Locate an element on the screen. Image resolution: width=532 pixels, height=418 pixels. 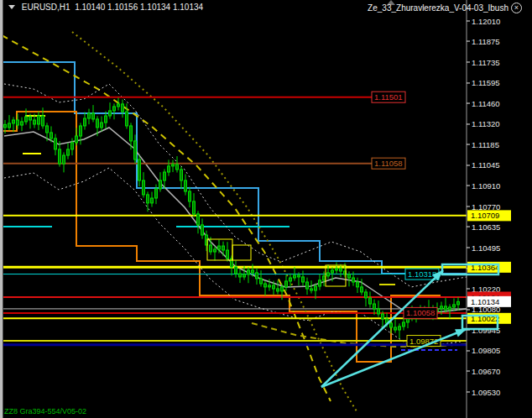
ohlc-values: 1.10140 1.10156 1.10134 1.10134 is located at coordinates (139, 7).